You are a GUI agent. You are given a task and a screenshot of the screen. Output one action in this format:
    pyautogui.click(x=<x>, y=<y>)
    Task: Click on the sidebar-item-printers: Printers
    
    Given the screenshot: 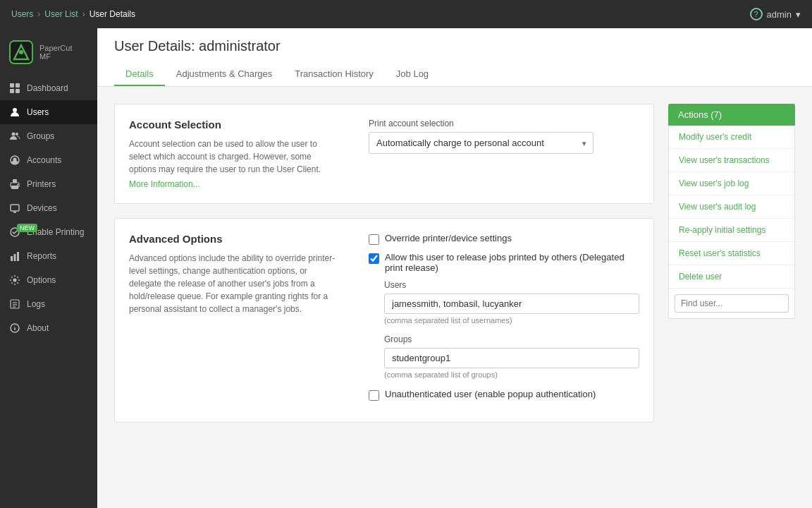 What is the action you would take?
    pyautogui.click(x=49, y=184)
    